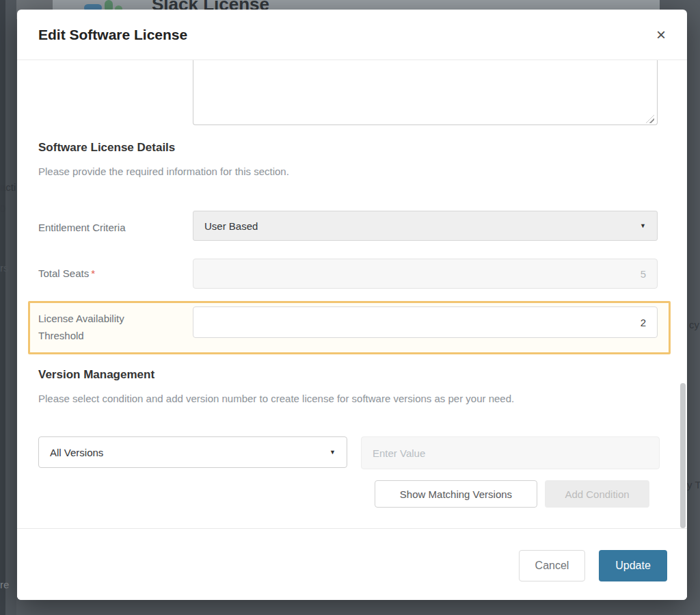 The image size is (700, 615). I want to click on background-text-fragment: cy, so click(695, 324).